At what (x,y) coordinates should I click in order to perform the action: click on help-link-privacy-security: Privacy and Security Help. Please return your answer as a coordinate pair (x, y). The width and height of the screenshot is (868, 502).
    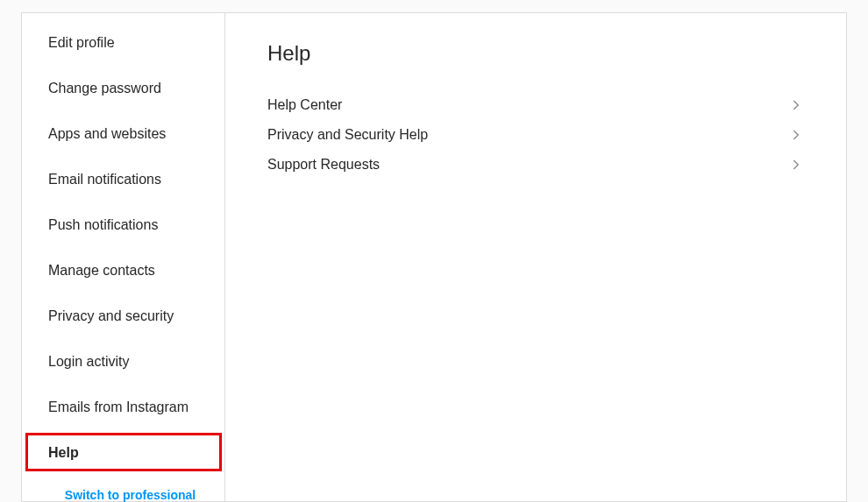
    Looking at the image, I should click on (536, 135).